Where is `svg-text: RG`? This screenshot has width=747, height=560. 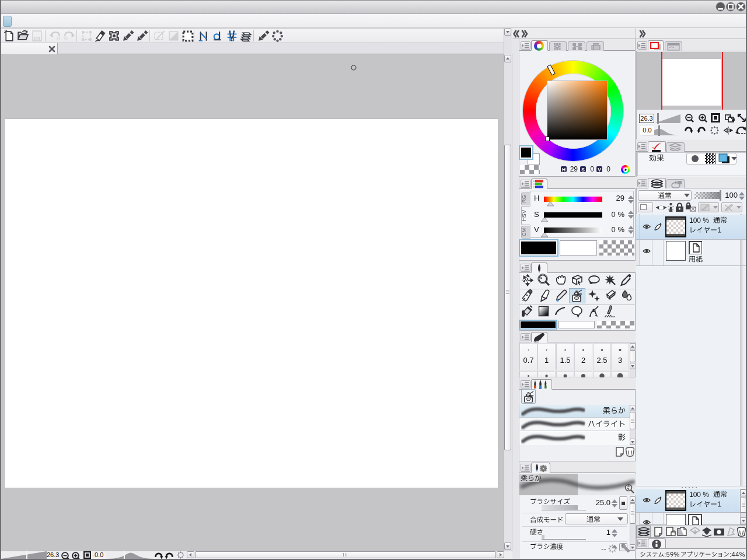 svg-text: RG is located at coordinates (524, 199).